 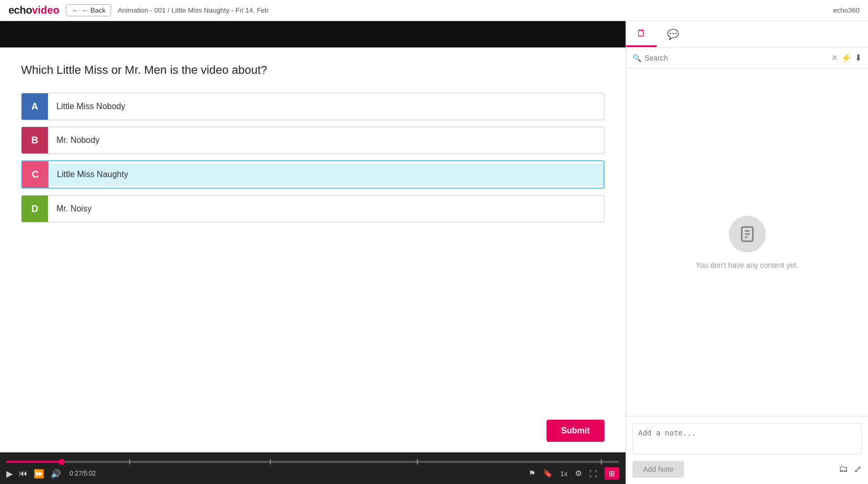 I want to click on progress-bar, so click(x=313, y=462).